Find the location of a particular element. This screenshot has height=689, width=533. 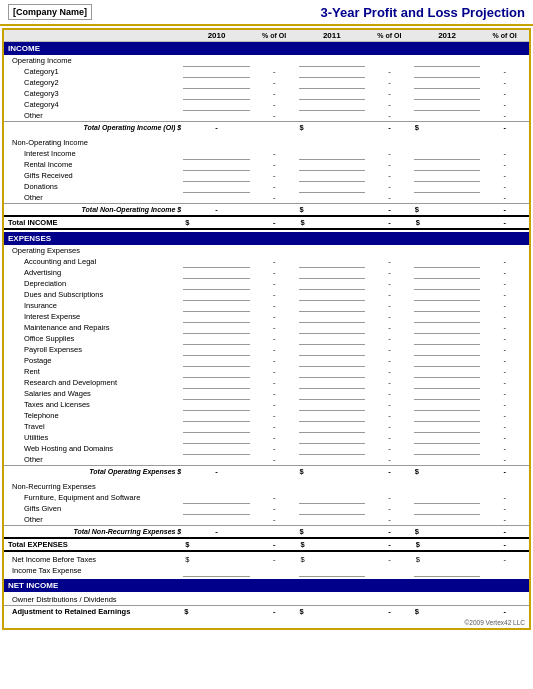

cat2-2012 is located at coordinates (448, 82).